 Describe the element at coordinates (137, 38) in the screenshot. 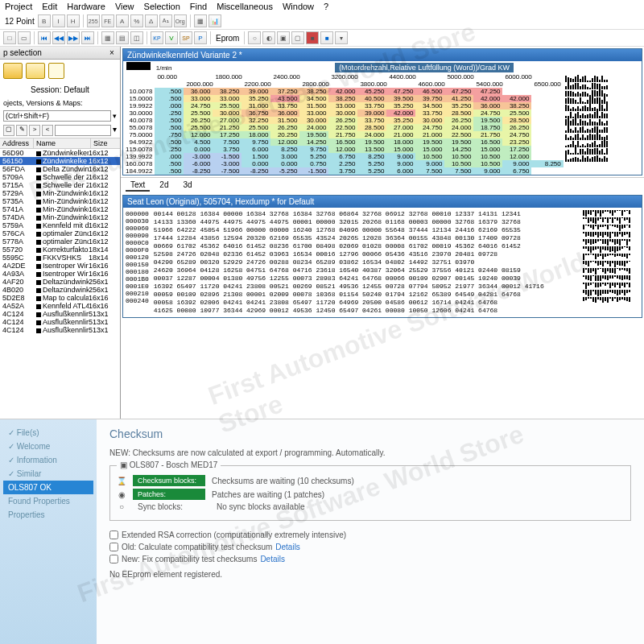

I see `tb-t3: ◫` at that location.